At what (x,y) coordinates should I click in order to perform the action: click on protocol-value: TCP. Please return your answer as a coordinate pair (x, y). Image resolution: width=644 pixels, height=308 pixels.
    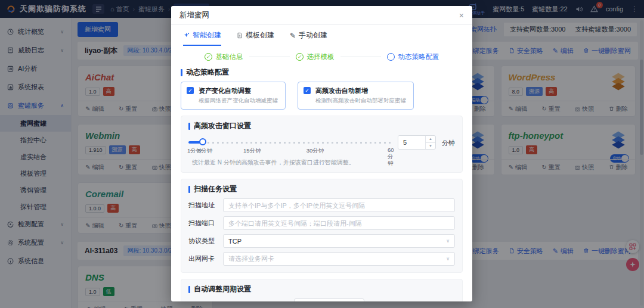
    Looking at the image, I should click on (235, 241).